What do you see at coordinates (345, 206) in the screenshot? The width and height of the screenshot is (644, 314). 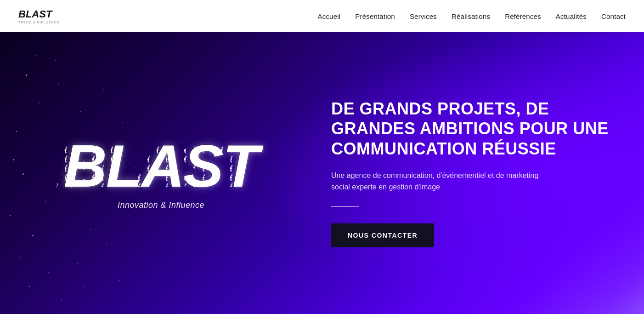 I see `hero-divider` at bounding box center [345, 206].